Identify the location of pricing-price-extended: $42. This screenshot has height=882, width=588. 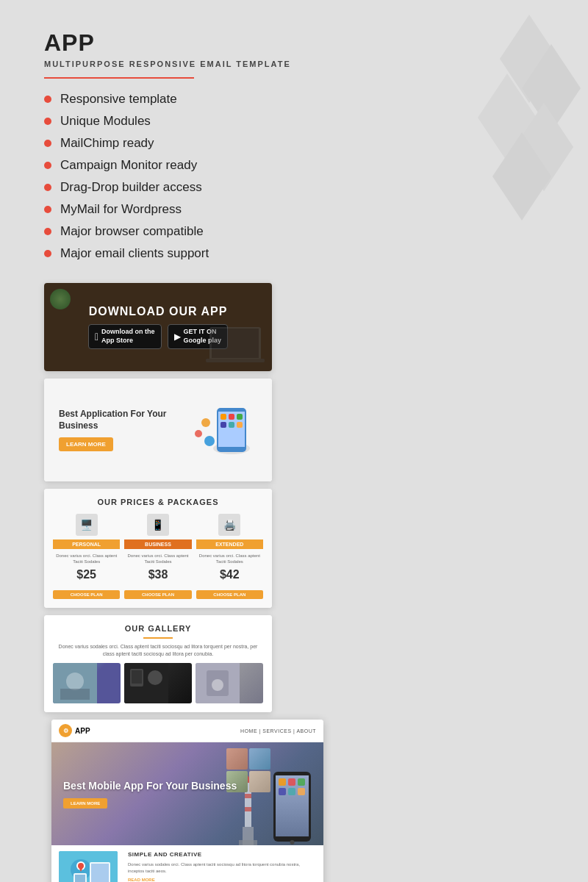
(229, 575).